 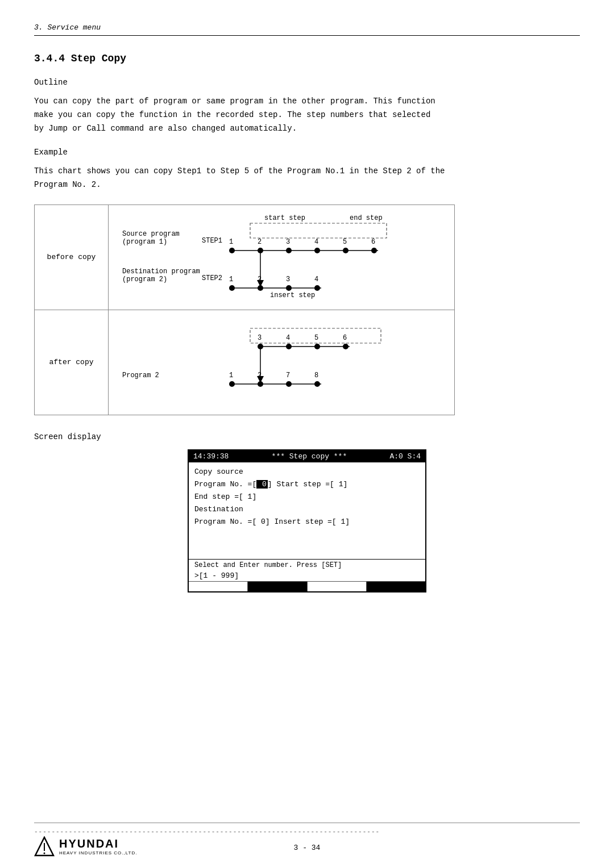 I want to click on screen-time: 14:39:38, so click(x=211, y=457).